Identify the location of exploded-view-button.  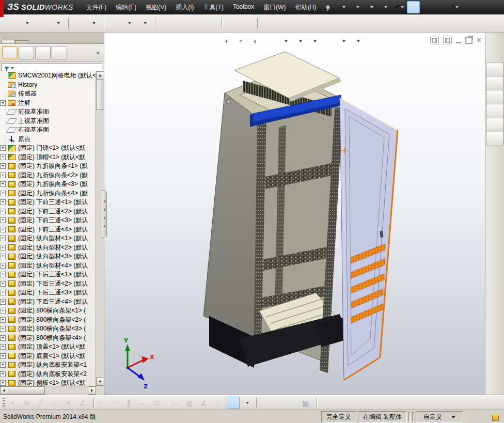
(196, 23).